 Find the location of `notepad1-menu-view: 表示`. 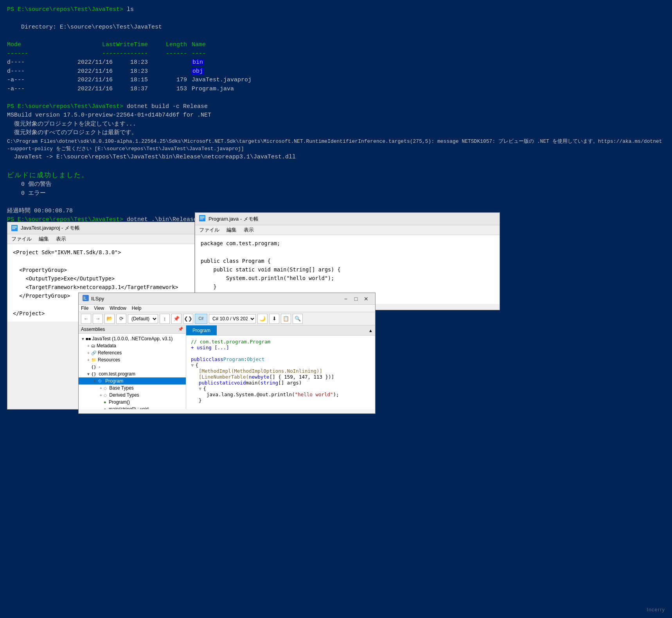

notepad1-menu-view: 表示 is located at coordinates (61, 239).